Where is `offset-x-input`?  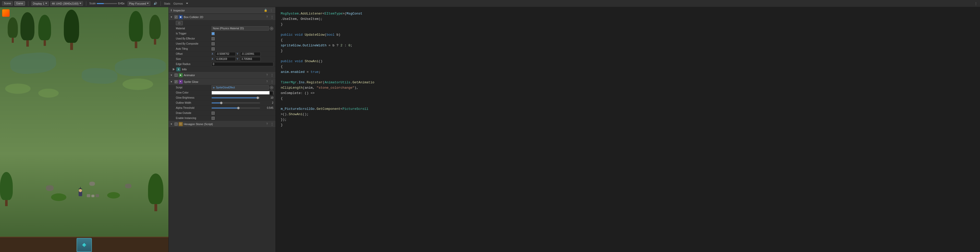 offset-x-input is located at coordinates (225, 54).